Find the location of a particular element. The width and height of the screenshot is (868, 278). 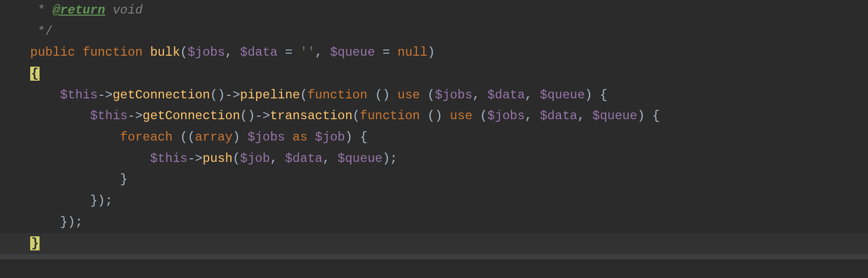

code-line: $this->getConnection()->transaction(func… is located at coordinates (434, 117).